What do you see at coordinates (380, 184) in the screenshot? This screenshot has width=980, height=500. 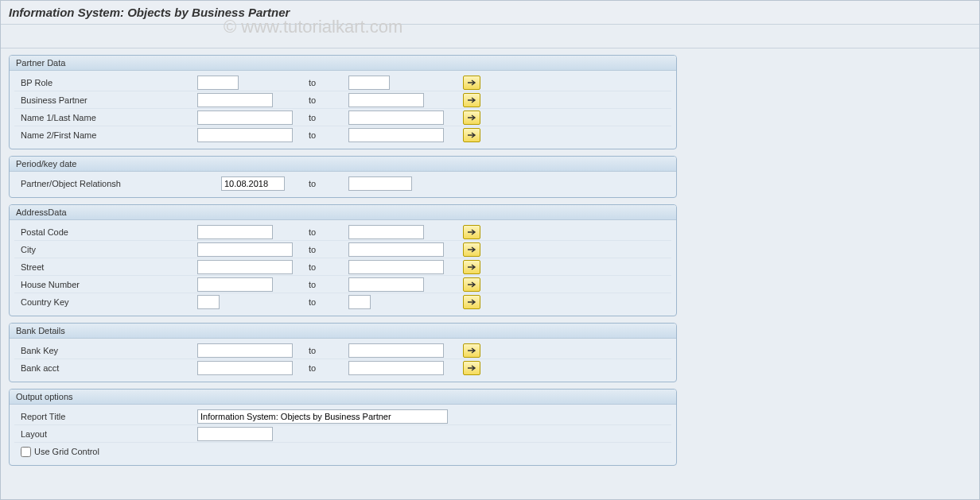 I see `input-relationship-to` at bounding box center [380, 184].